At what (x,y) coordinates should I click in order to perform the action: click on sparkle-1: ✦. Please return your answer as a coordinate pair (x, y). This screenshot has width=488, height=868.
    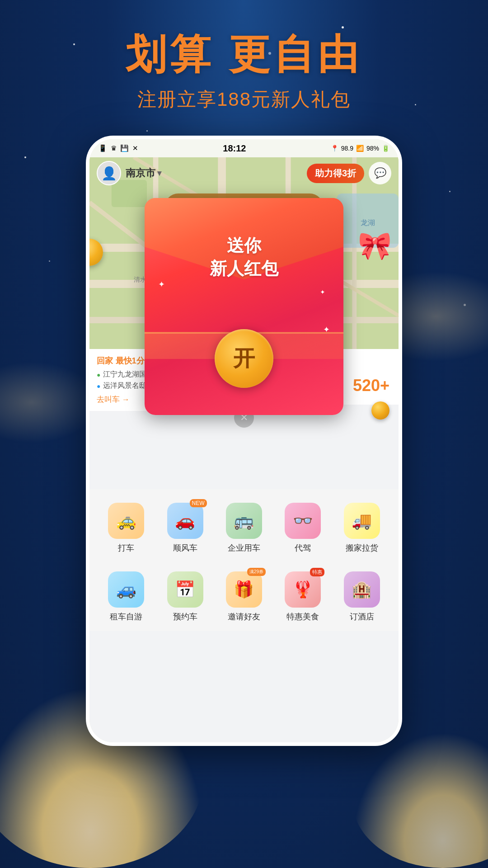
    Looking at the image, I should click on (162, 284).